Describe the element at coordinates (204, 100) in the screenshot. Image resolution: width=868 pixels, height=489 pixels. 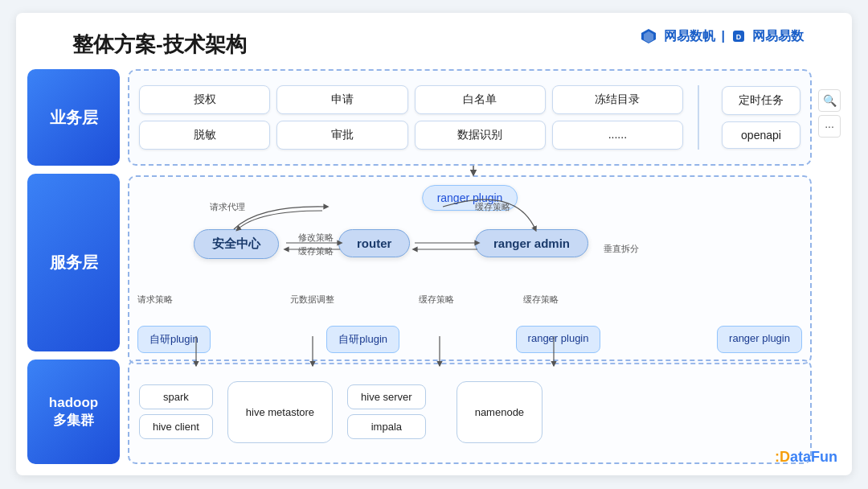
I see `biz-authorize: 授权` at that location.